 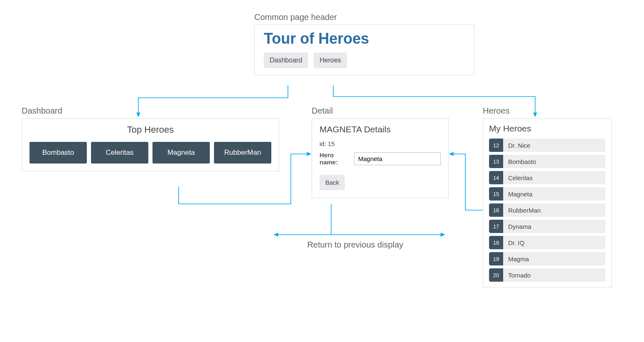 What do you see at coordinates (150, 145) in the screenshot?
I see `dashboard-panel: Top Heroes Bombasto Celeritas Magneta Ru…` at bounding box center [150, 145].